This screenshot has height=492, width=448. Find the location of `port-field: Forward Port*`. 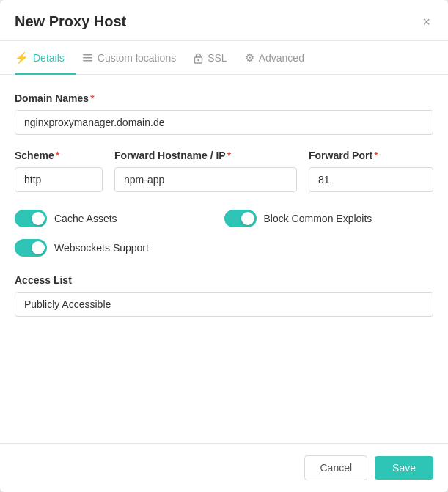

port-field: Forward Port* is located at coordinates (371, 171).